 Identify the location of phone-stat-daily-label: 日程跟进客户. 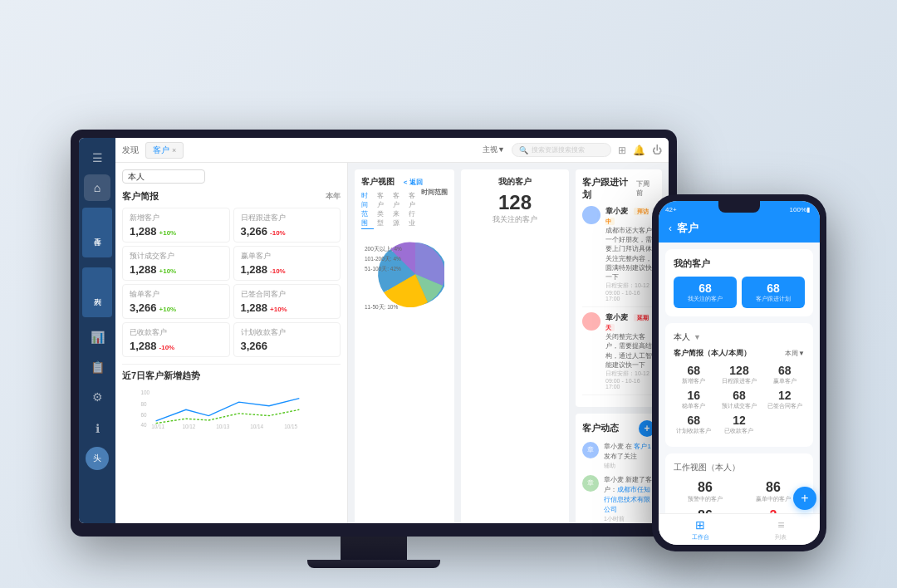
(739, 381).